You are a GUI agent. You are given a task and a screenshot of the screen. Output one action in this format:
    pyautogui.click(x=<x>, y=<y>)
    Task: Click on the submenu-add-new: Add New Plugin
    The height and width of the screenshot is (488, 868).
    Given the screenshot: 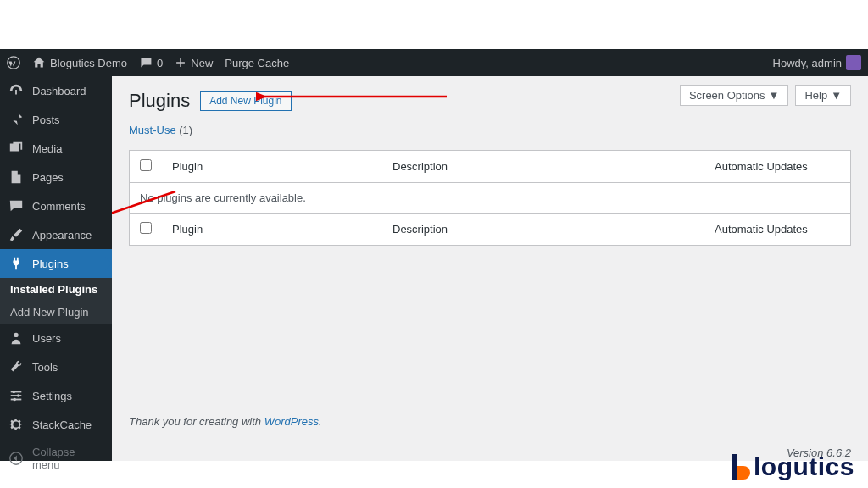 What is the action you would take?
    pyautogui.click(x=56, y=312)
    